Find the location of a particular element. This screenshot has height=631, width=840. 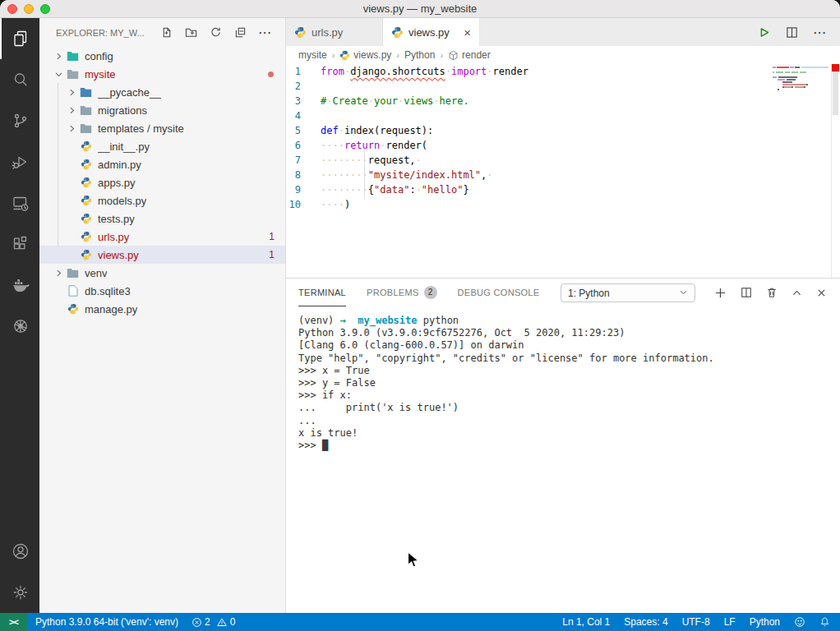

encoding-status: UTF-8 is located at coordinates (696, 622).